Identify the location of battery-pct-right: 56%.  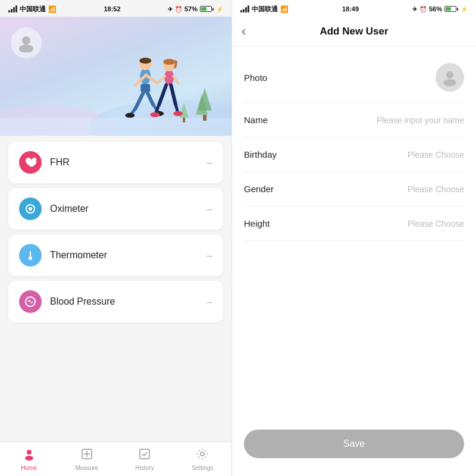
(436, 9).